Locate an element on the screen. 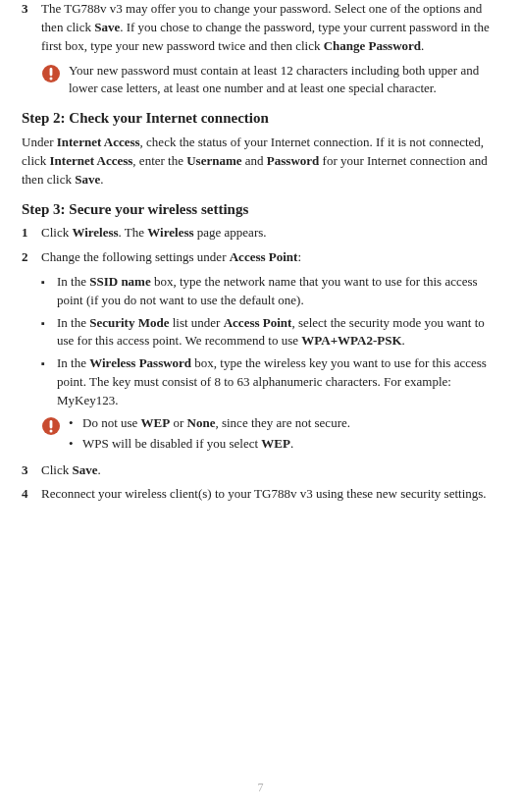 The height and width of the screenshot is (812, 521). text: , enter the is located at coordinates (159, 161).